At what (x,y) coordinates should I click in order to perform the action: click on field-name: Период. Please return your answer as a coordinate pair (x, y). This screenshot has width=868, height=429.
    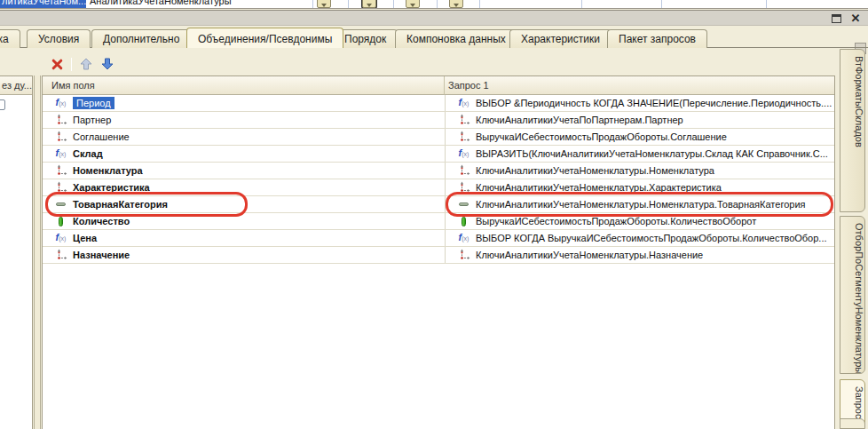
    Looking at the image, I should click on (94, 103).